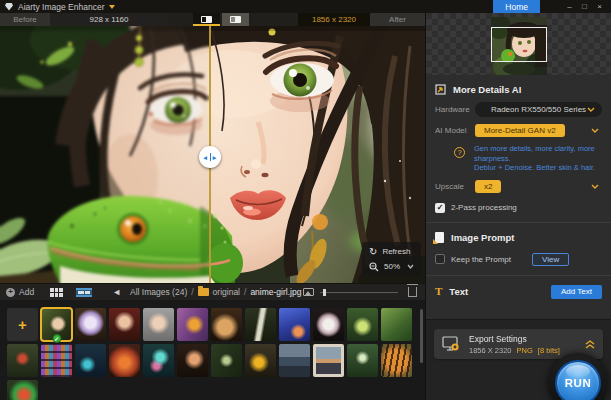  Describe the element at coordinates (488, 186) in the screenshot. I see `upscale-pill: x2` at that location.